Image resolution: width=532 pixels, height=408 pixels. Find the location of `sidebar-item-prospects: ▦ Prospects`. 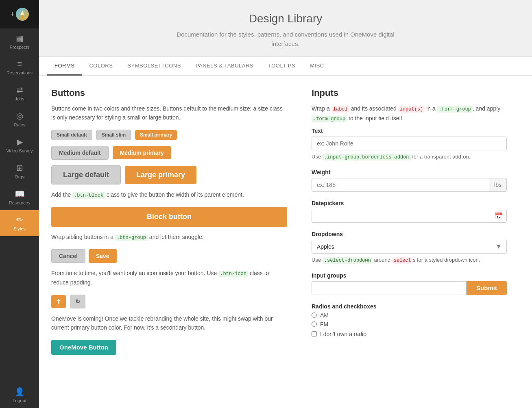

sidebar-item-prospects: ▦ Prospects is located at coordinates (20, 41).